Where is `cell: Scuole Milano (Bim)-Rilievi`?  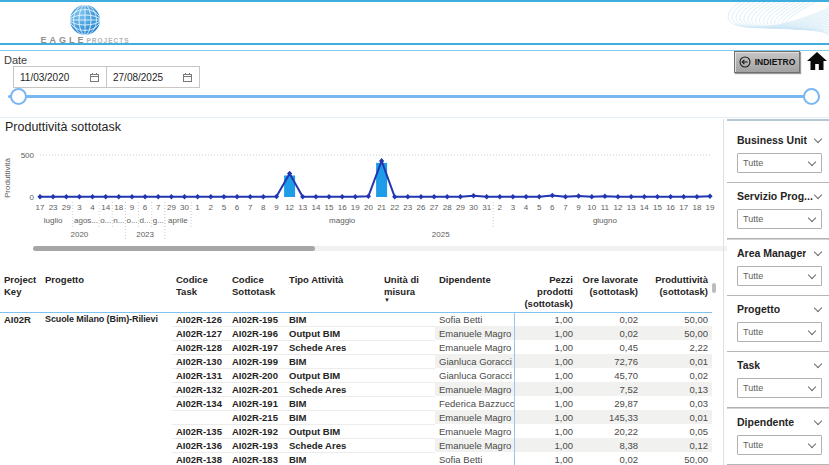
cell: Scuole Milano (Bim)-Rilievi is located at coordinates (106, 319).